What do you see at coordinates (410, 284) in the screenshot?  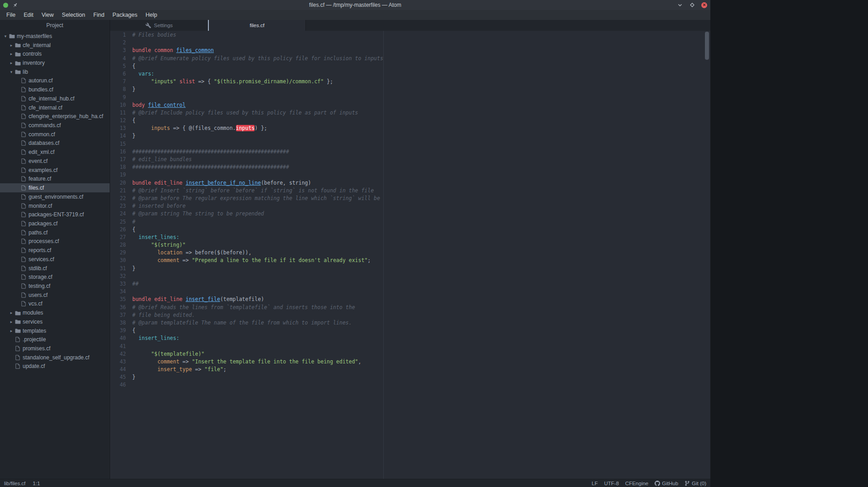 I see `code-line: 33##` at bounding box center [410, 284].